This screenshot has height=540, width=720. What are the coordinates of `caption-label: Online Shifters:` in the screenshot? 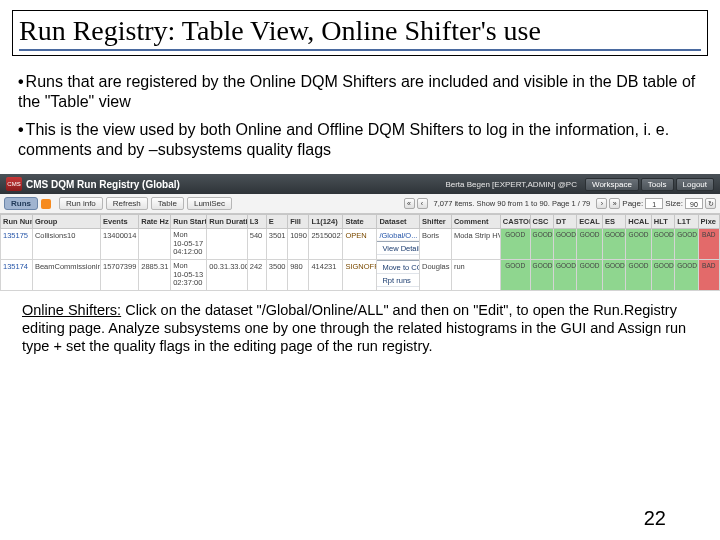 It's located at (72, 310).